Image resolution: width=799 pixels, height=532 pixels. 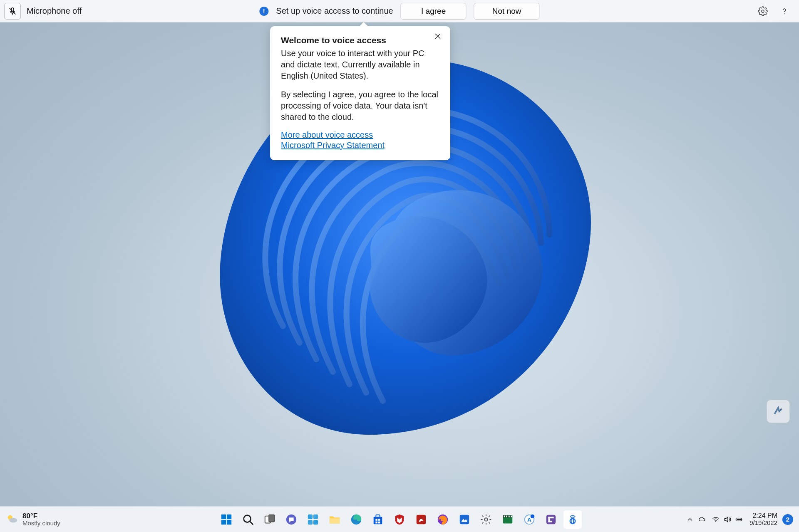 What do you see at coordinates (33, 520) in the screenshot?
I see `weather-widget: 80°F Mostly cloudy` at bounding box center [33, 520].